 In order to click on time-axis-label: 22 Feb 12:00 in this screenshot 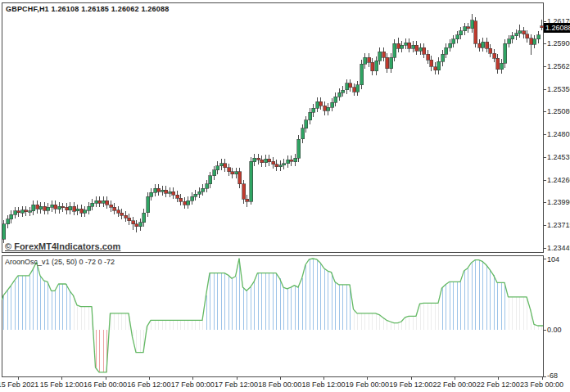, I will do `click(498, 385)`.